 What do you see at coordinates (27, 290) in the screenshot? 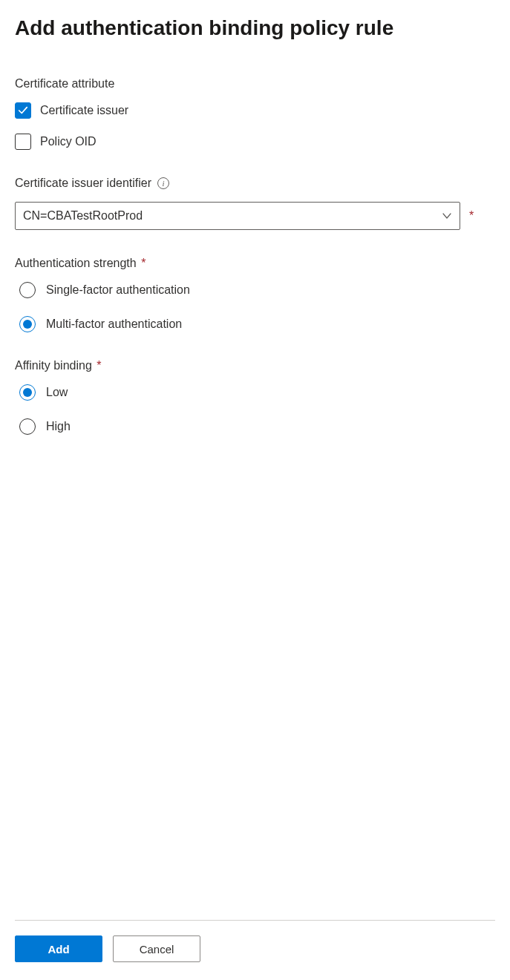
I see `single-factor-radio` at bounding box center [27, 290].